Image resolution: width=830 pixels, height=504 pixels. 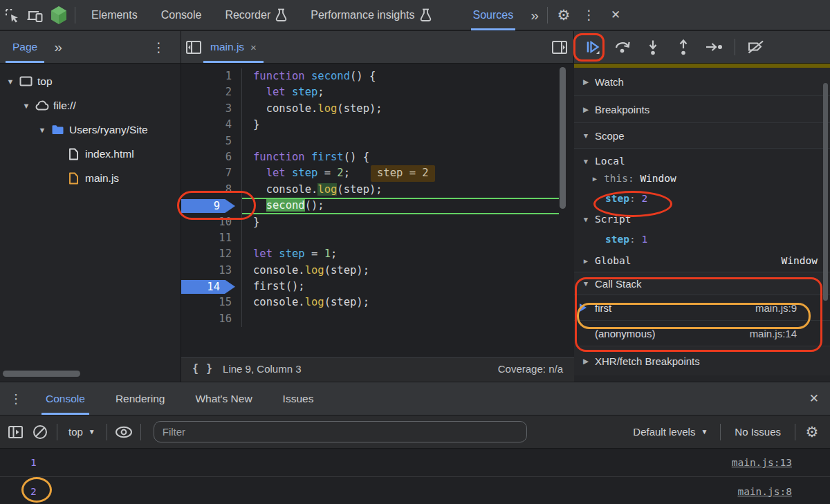 I want to click on toggle-debugger-panel-icon, so click(x=560, y=47).